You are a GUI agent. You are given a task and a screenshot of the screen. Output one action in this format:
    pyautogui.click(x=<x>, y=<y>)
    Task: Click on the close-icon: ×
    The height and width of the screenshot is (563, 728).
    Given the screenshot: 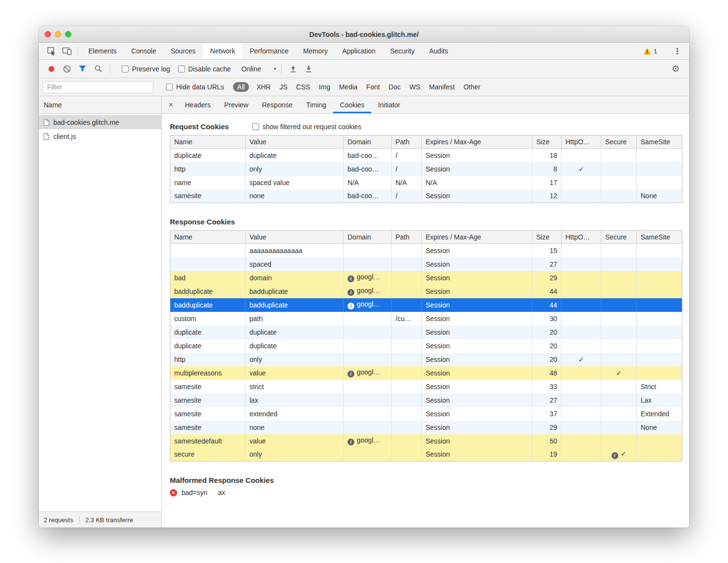 What is the action you would take?
    pyautogui.click(x=171, y=105)
    